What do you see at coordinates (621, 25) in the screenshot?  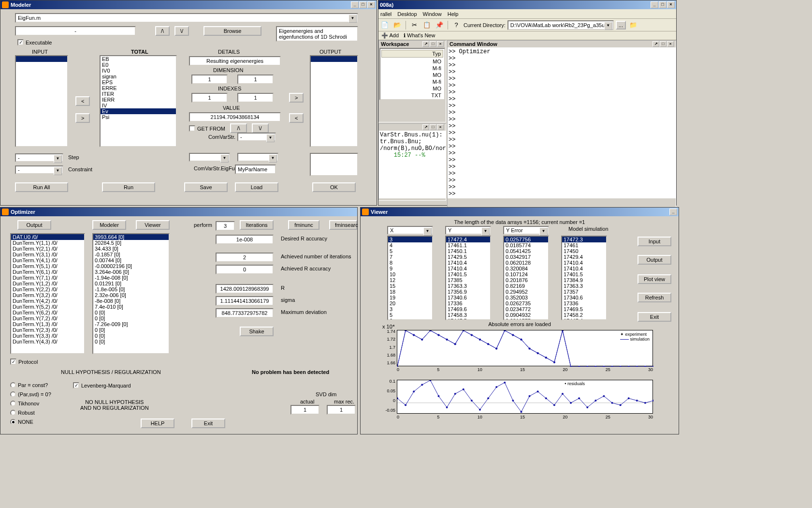 I see `browse-dir-button: ...` at bounding box center [621, 25].